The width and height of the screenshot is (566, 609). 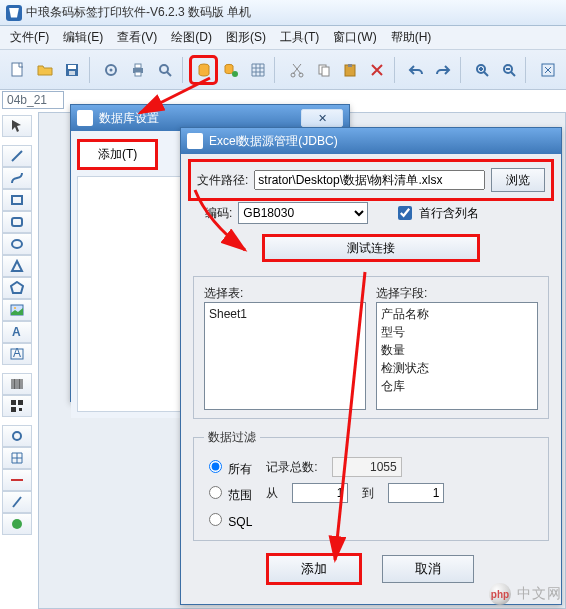 What do you see at coordinates (350, 70) in the screenshot?
I see `paste-icon` at bounding box center [350, 70].